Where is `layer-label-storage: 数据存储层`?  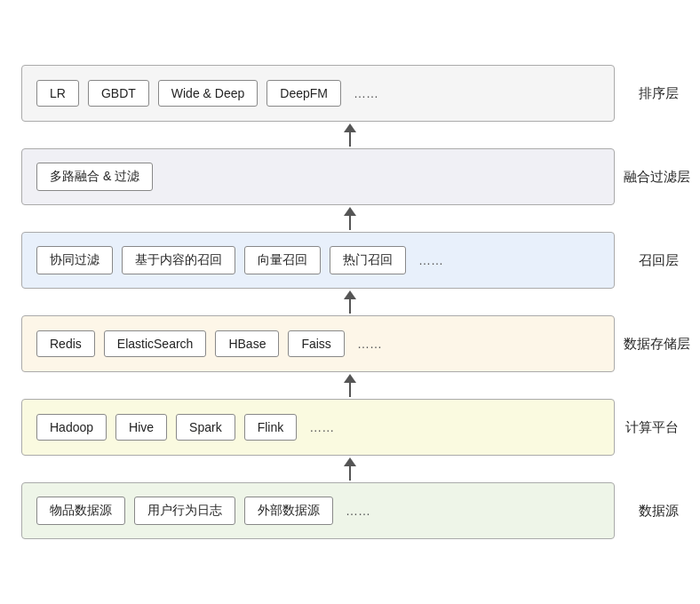
layer-label-storage: 数据存储层 is located at coordinates (647, 345).